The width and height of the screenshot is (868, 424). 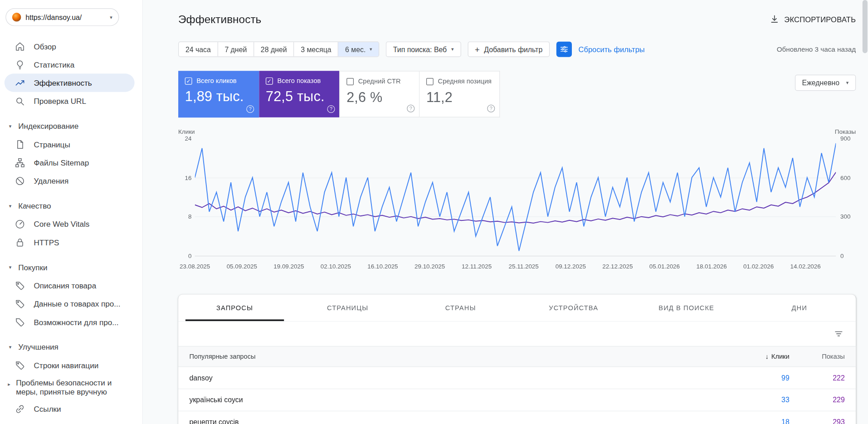 I want to click on breadcrumb-tag-icon, so click(x=20, y=365).